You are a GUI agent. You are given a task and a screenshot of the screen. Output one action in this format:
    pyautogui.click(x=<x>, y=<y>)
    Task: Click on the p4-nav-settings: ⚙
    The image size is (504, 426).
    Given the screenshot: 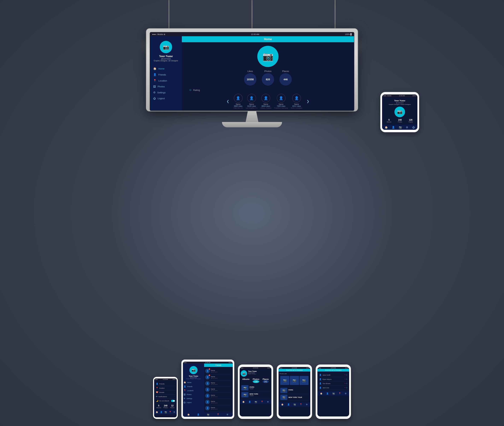 What is the action you would take?
    pyautogui.click(x=346, y=394)
    